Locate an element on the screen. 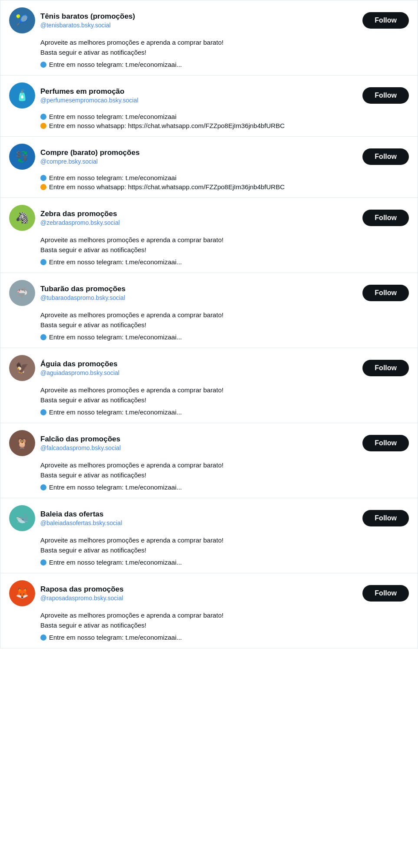 The height and width of the screenshot is (868, 418). account-info: Perfumes em promoção@perfumesempromocao.… is located at coordinates (89, 95).